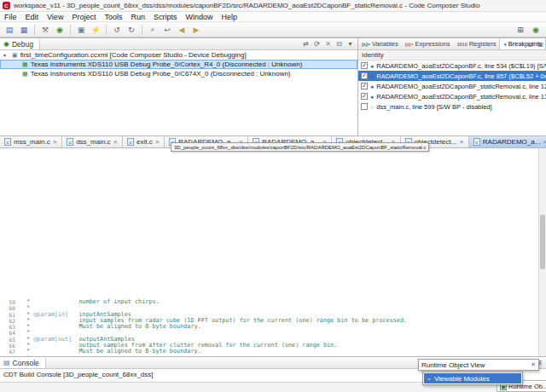 This screenshot has height=392, width=546. Describe the element at coordinates (9, 308) in the screenshot. I see `line-number: 60` at that location.